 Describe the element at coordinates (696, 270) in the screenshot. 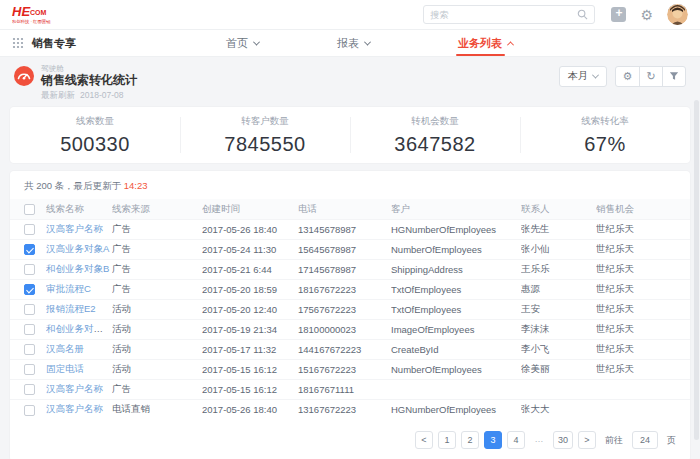

I see `scrollbar-thumb` at that location.